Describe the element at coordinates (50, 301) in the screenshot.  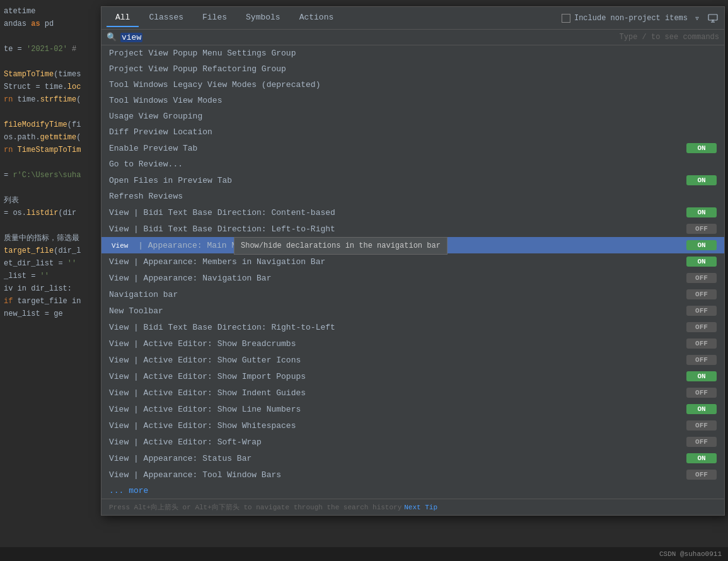
I see `code-line: if target_file in` at that location.